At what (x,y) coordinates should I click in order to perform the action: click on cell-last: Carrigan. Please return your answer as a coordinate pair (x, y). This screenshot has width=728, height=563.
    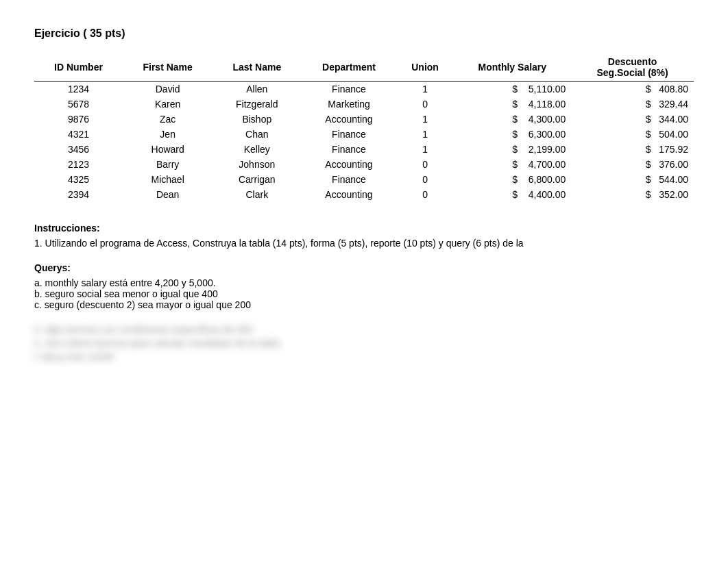
    Looking at the image, I should click on (256, 179).